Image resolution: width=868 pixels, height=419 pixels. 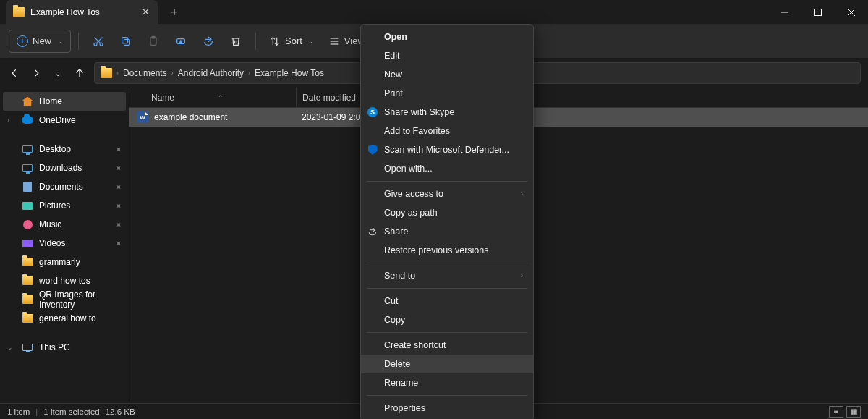 I want to click on shield-icon, so click(x=373, y=150).